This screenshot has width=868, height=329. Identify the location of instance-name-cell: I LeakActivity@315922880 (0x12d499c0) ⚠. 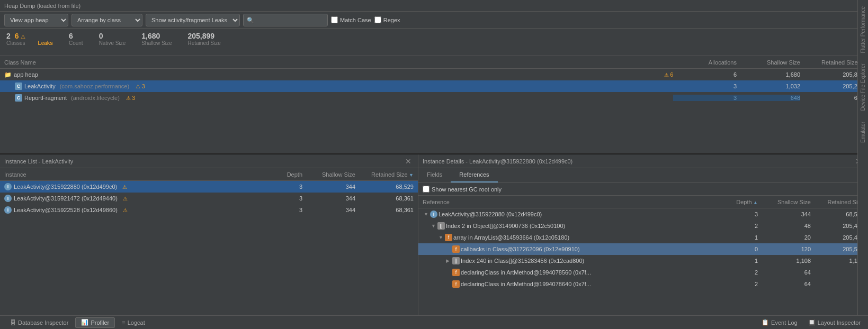
(135, 187).